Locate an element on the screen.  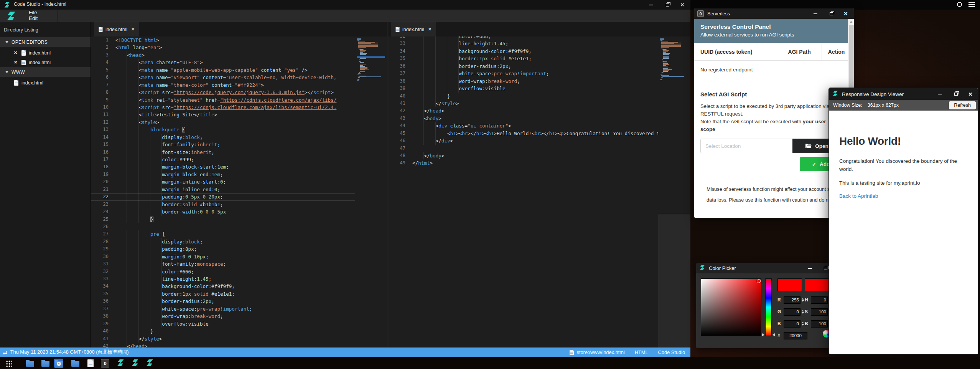
sync-arrows-icon: ⇄ is located at coordinates (5, 352).